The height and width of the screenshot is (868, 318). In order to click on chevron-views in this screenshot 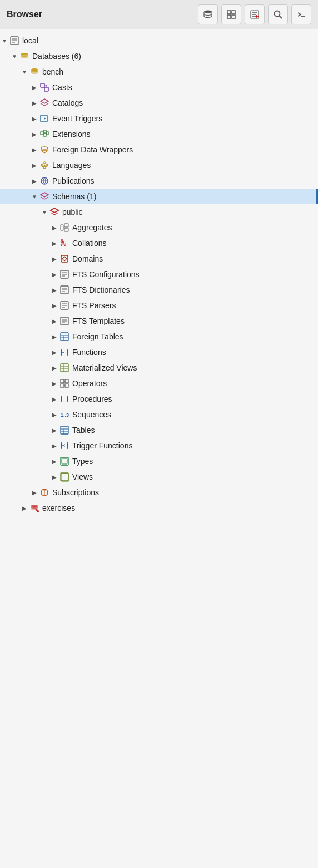, I will do `click(54, 477)`.